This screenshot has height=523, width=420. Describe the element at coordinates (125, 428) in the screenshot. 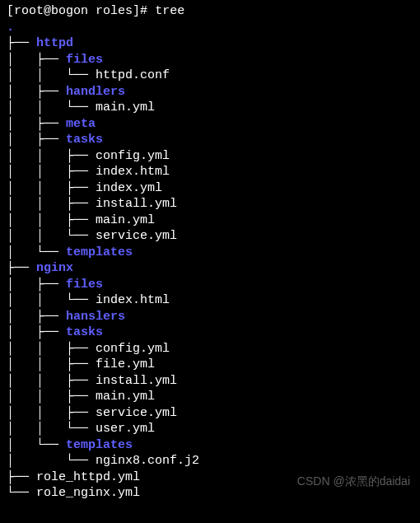

I see `file-name: user.yml` at that location.